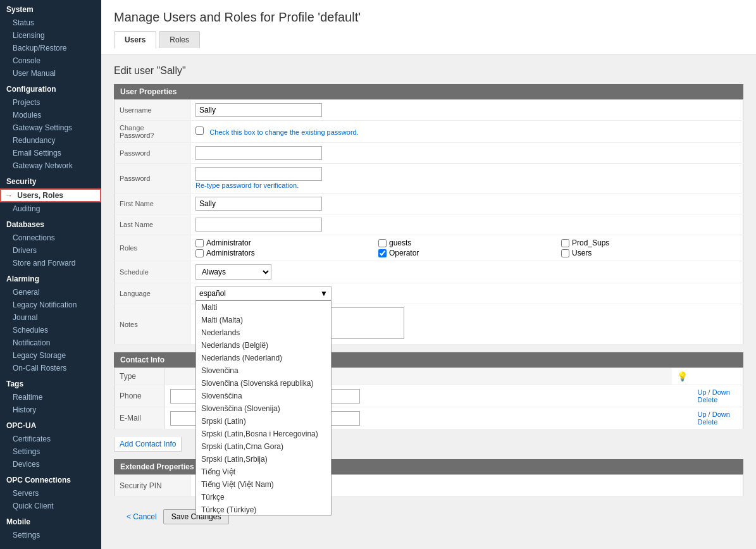  I want to click on sidebar-item-mobile-settings: Settings, so click(51, 535).